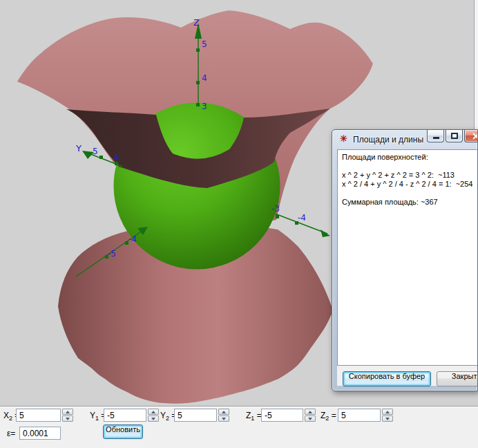 The width and height of the screenshot is (478, 448). What do you see at coordinates (276, 209) in the screenshot?
I see `x-right-tick-label: -3` at bounding box center [276, 209].